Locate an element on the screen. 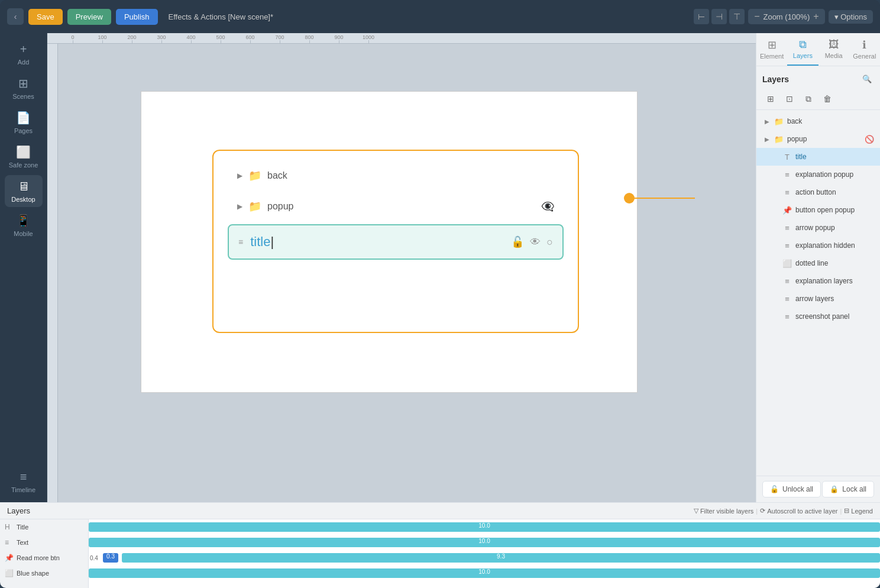 This screenshot has height=588, width=880. expand-arrow-back: ▶ is located at coordinates (240, 176).